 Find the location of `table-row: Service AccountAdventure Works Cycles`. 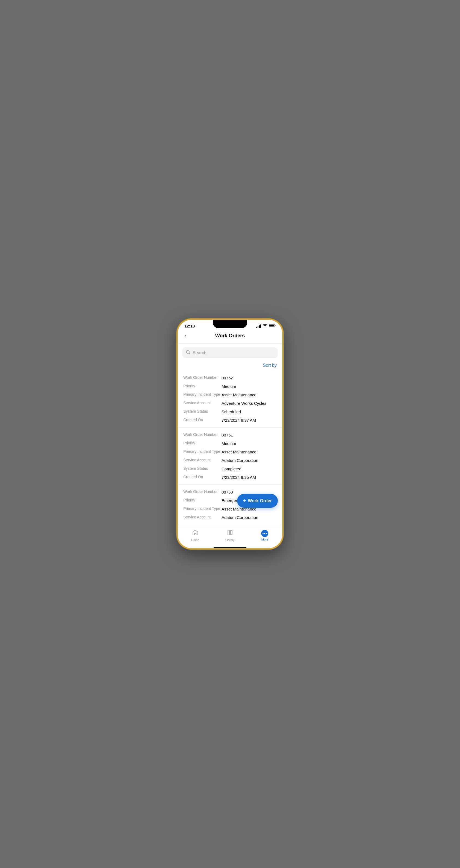

table-row: Service AccountAdventure Works Cycles is located at coordinates (230, 403).